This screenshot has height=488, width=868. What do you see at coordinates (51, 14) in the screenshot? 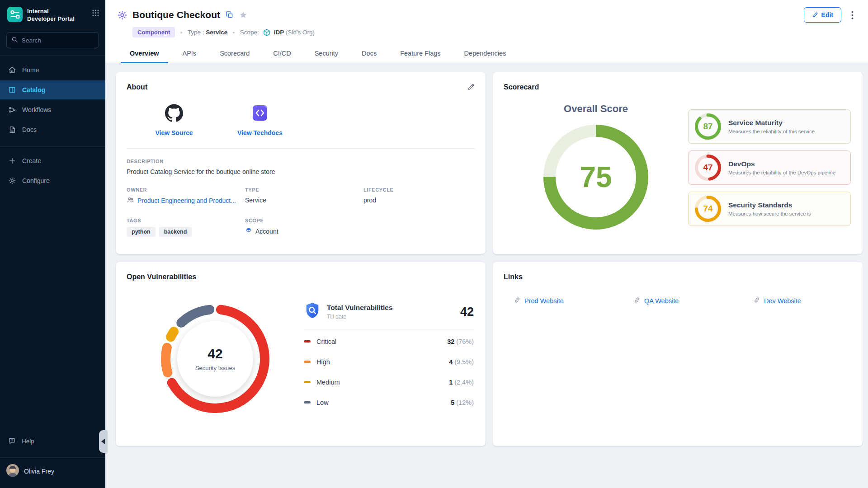
I see `app-title: Internal Developer Portal` at bounding box center [51, 14].